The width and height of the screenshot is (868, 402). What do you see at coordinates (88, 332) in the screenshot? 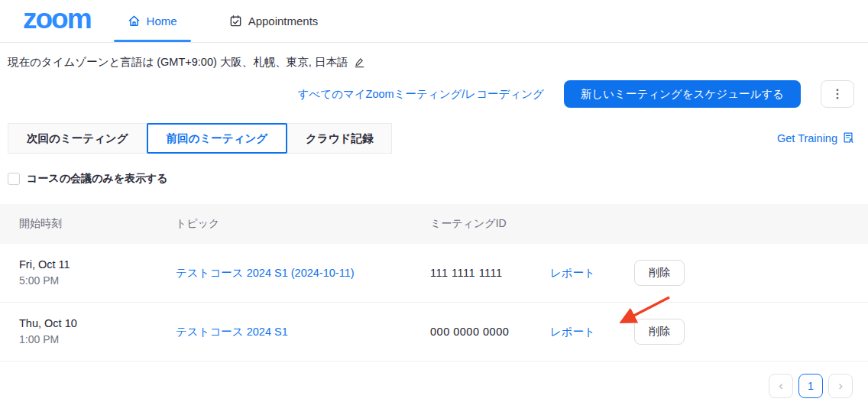
I see `start-time-cell: Thu, Oct 10 1:00 PM` at bounding box center [88, 332].